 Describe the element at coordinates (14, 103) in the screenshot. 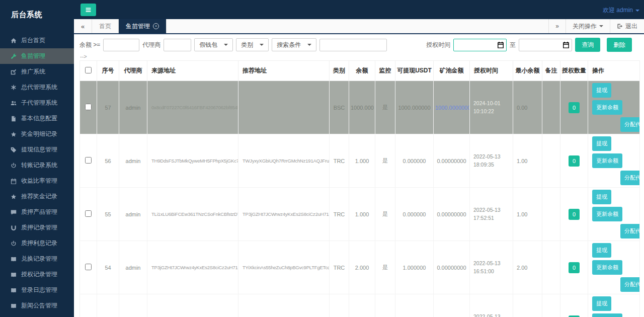

I see `users-icon` at that location.